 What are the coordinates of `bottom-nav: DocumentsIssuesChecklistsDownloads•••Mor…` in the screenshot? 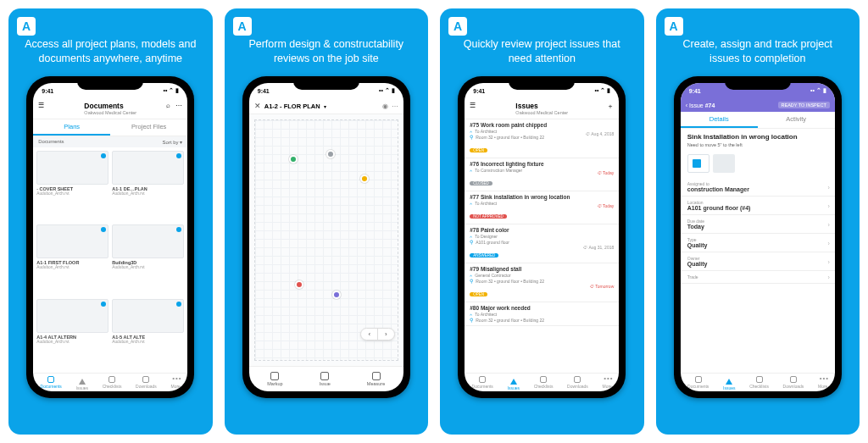 It's located at (542, 382).